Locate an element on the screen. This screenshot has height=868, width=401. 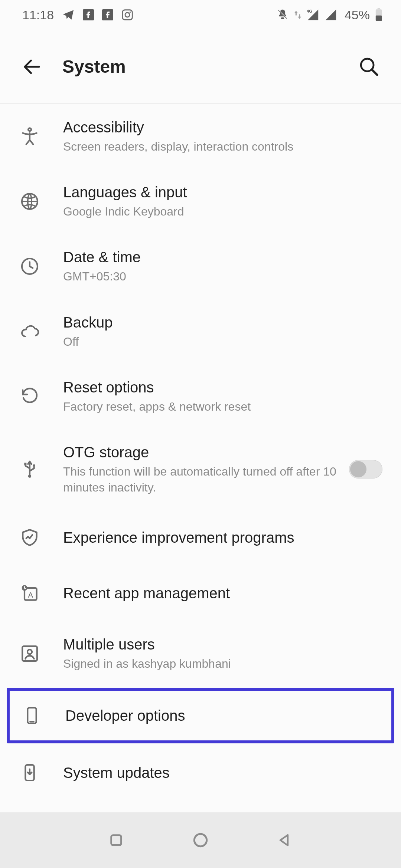
usb-icon is located at coordinates (30, 469).